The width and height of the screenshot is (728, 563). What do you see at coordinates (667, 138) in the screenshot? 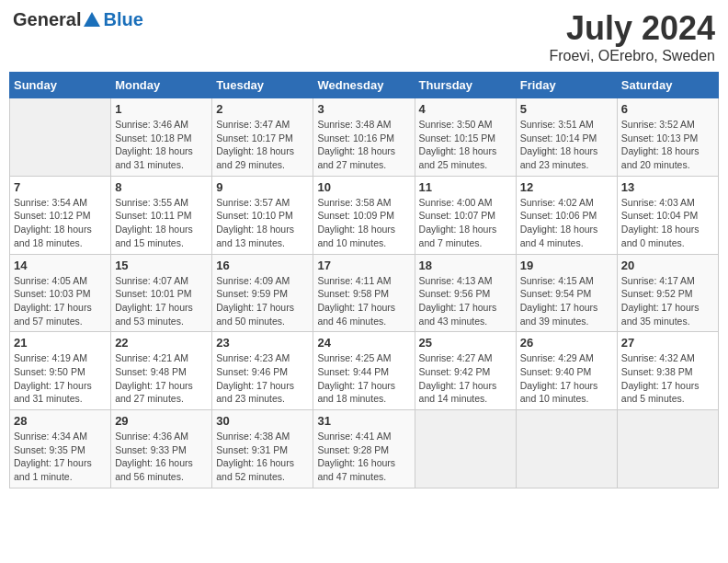
I see `calendar-cell: 6Sunrise: 3:52 AMSunset: 10:13 PMDayligh…` at bounding box center [667, 138].